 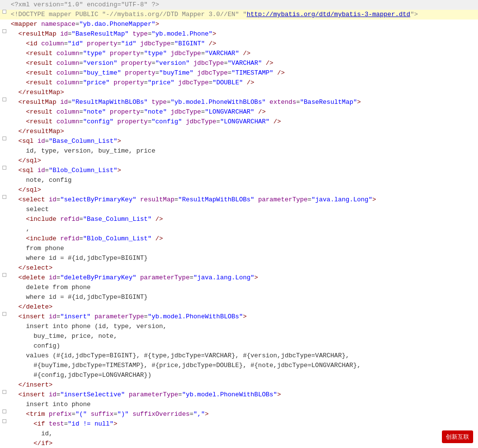 What do you see at coordinates (243, 366) in the screenshot?
I see `line-content: #{buyTime,jdbcType=TIMESTAMP}, #{price,j…` at bounding box center [243, 366].